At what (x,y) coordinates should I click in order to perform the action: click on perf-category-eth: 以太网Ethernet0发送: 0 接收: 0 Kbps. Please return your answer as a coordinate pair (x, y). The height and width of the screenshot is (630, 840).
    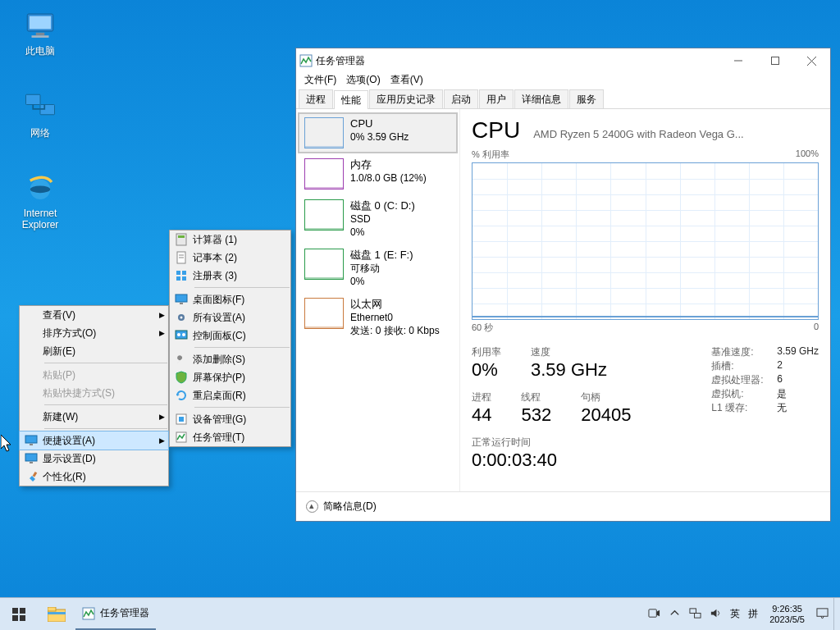
    Looking at the image, I should click on (377, 317).